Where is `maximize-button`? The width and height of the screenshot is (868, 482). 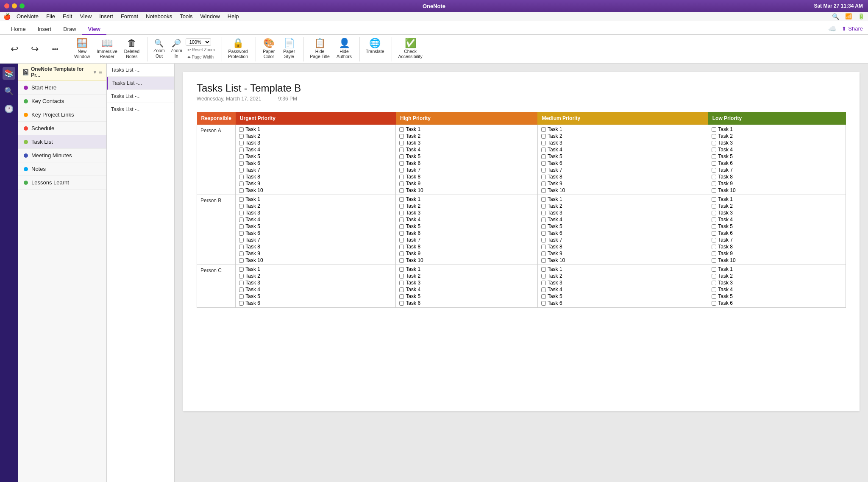 maximize-button is located at coordinates (22, 6).